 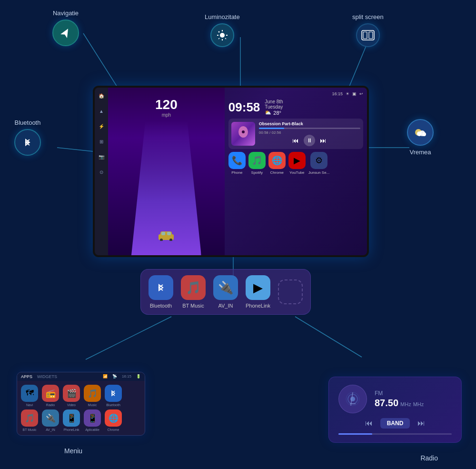 I want to click on app-chrome: 🌐 Chrome, so click(x=277, y=163).